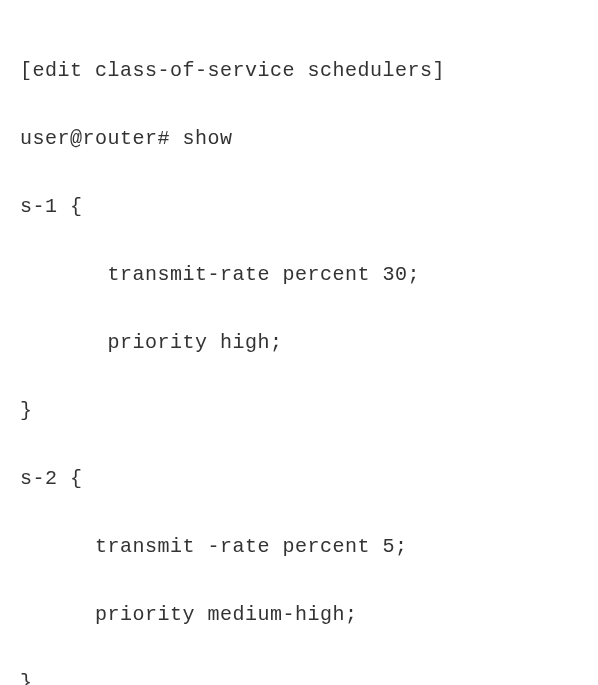 This screenshot has height=685, width=598. Describe the element at coordinates (299, 343) in the screenshot. I see `scheduler-priority: priority high;` at that location.